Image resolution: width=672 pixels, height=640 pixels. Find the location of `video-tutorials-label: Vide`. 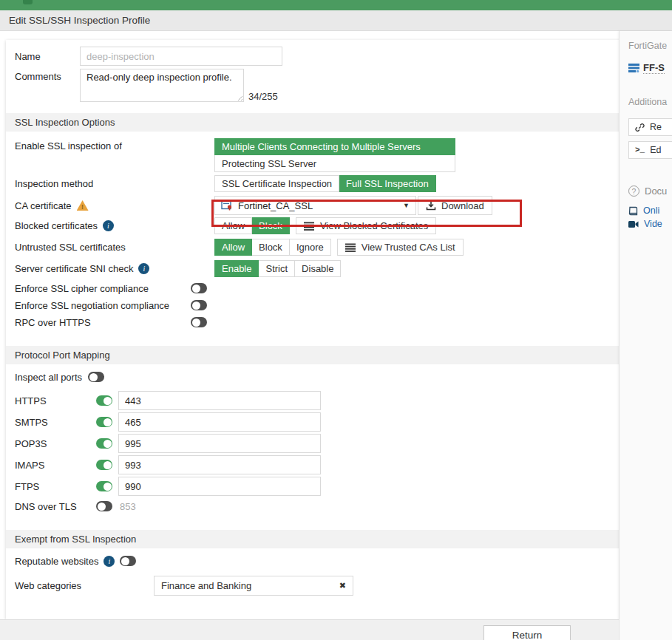

video-tutorials-label: Vide is located at coordinates (654, 224).